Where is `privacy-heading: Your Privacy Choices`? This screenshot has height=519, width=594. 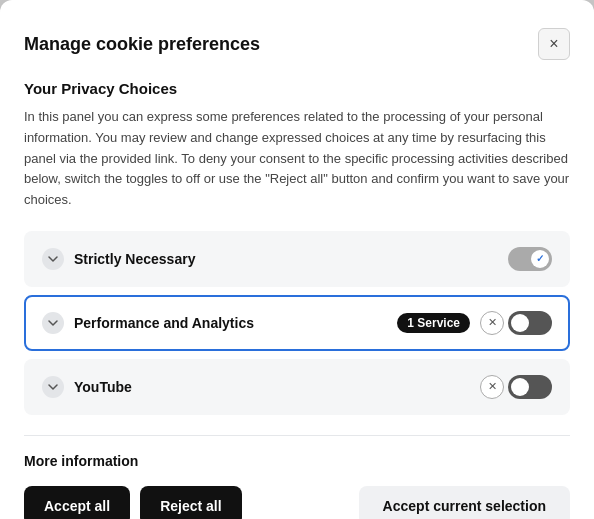 privacy-heading: Your Privacy Choices is located at coordinates (297, 88).